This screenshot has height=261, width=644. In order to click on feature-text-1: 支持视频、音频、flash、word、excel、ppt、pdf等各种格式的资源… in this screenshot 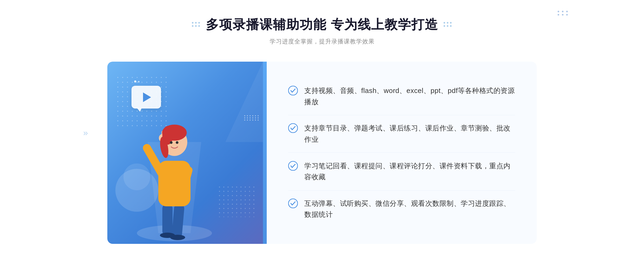, I will do `click(410, 96)`.